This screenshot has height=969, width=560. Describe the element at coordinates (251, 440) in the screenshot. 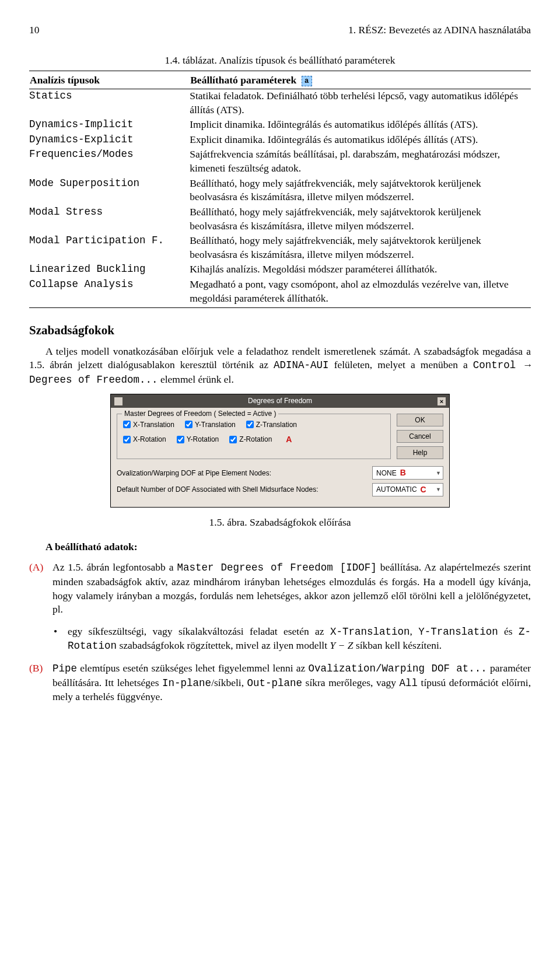

I see `z-rotation-checkbox: Z-Rotation` at that location.